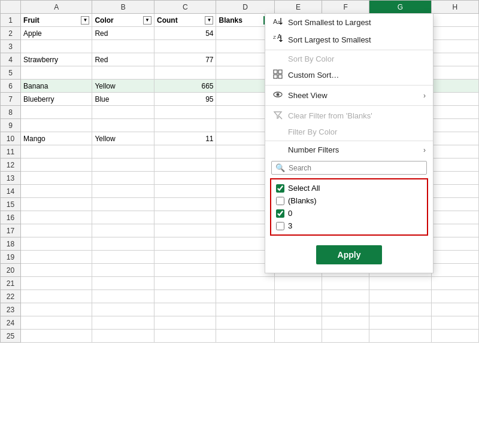 This screenshot has height=448, width=479. What do you see at coordinates (349, 201) in the screenshot?
I see `checkbox-blanks: (Blanks)` at bounding box center [349, 201].